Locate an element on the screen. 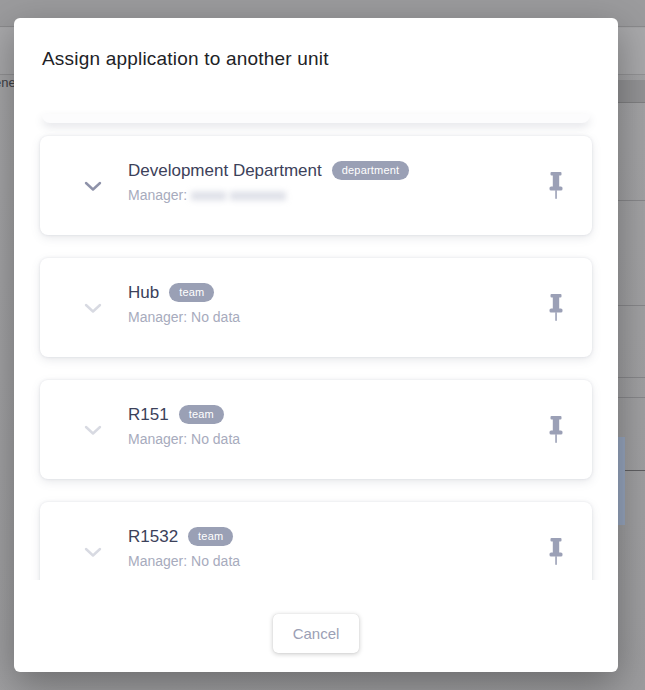 This screenshot has width=645, height=690. unit-card-development-department: Development Departmentdepartment Manager… is located at coordinates (316, 186).